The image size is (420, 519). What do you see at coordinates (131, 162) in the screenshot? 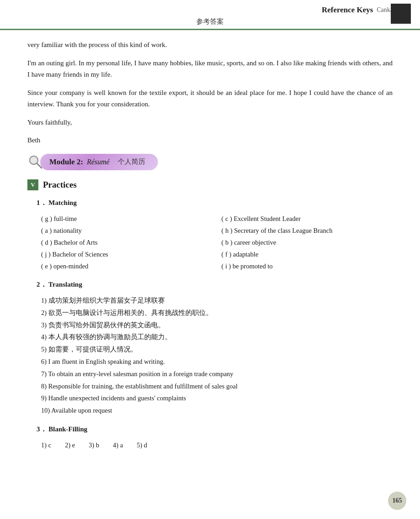
I see `module-chinese: 个人简历` at bounding box center [131, 162].